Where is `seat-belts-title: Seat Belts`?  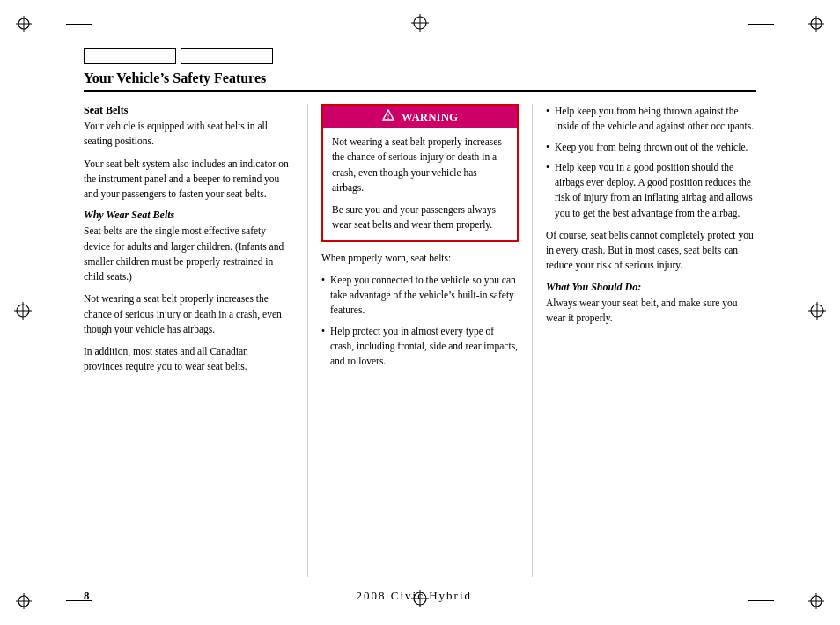
seat-belts-title: Seat Belts is located at coordinates (187, 111).